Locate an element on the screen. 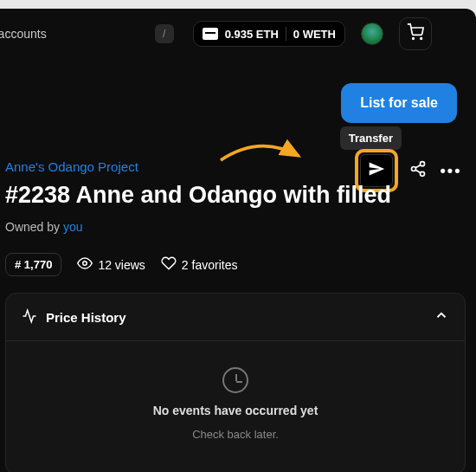  wallet-divider is located at coordinates (286, 34).